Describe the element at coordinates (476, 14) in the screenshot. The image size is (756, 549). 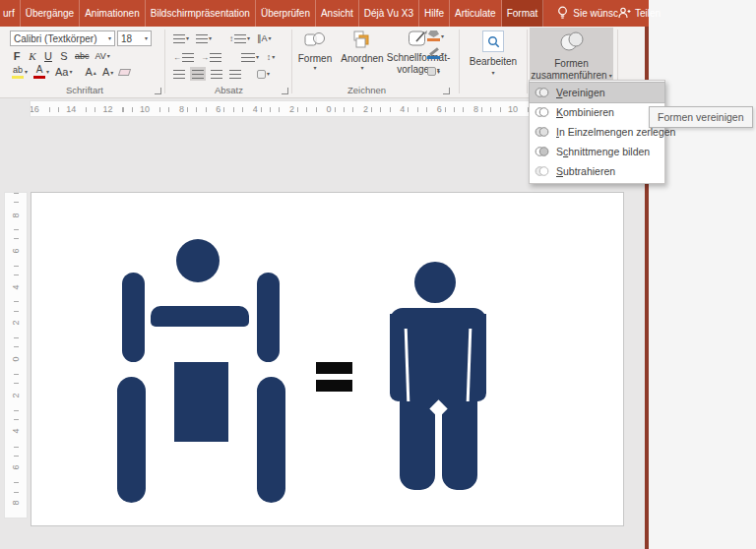
I see `tab-articulate: Articulate` at that location.